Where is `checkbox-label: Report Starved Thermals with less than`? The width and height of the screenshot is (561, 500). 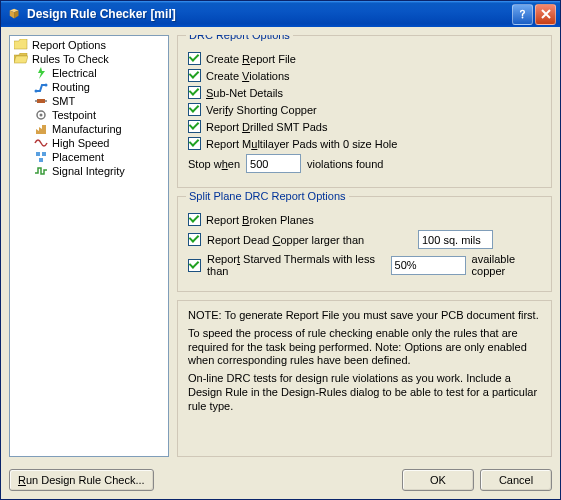 checkbox-label: Report Starved Thermals with less than is located at coordinates (296, 265).